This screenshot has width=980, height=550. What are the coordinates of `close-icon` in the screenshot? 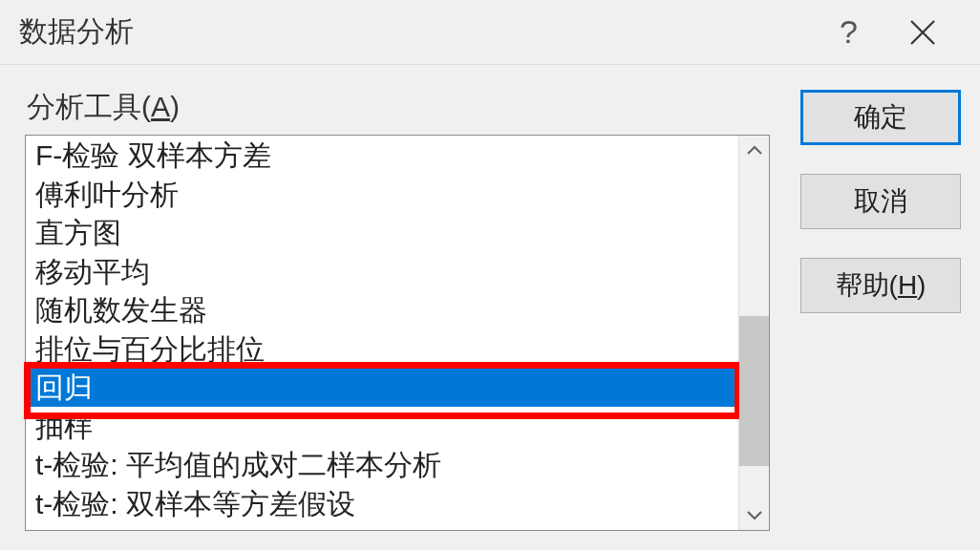 It's located at (923, 32).